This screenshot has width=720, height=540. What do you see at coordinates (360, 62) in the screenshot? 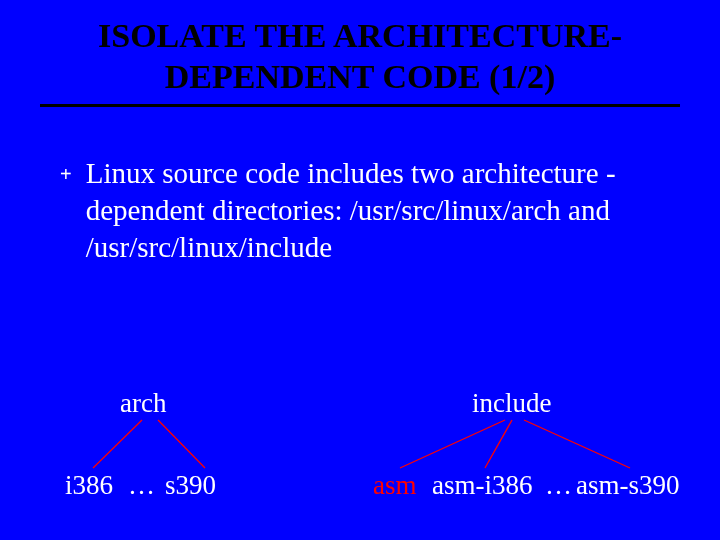
I see `slide-title: ISOLATE THE ARCHITECTURE-DEPENDENT CODE …` at bounding box center [360, 62].